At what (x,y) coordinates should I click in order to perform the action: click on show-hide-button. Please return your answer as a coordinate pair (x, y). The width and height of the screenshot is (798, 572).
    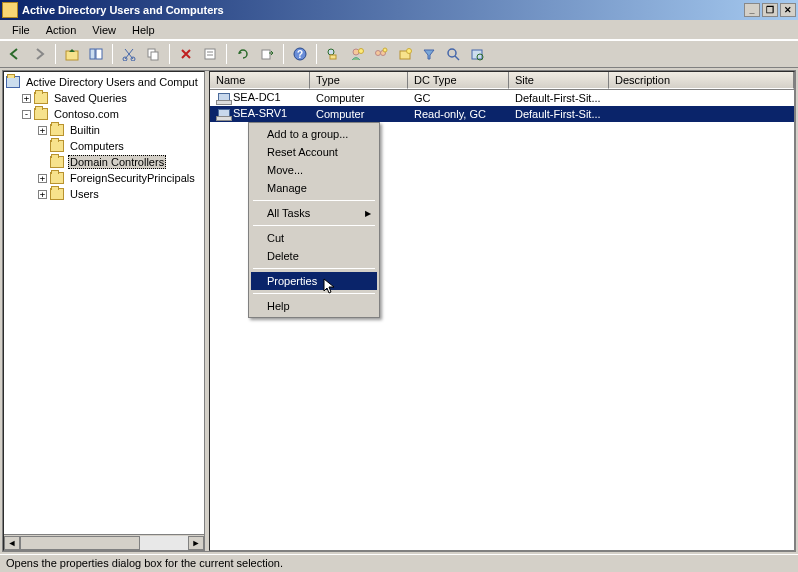
    Looking at the image, I should click on (96, 54).